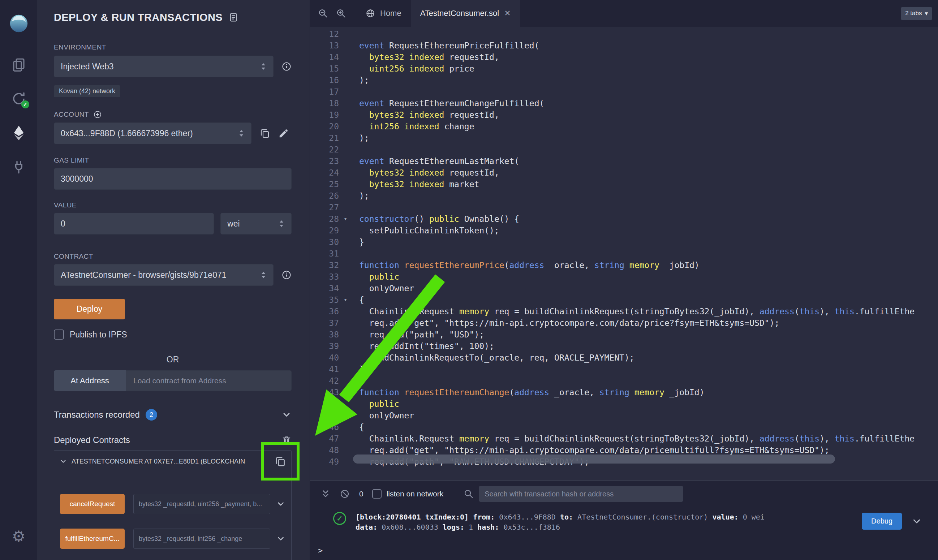 The width and height of the screenshot is (938, 560). I want to click on function-call-button: cancelRequest, so click(92, 504).